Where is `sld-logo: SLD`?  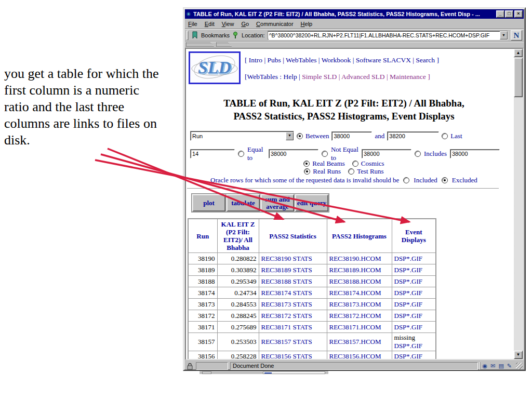 sld-logo: SLD is located at coordinates (215, 68).